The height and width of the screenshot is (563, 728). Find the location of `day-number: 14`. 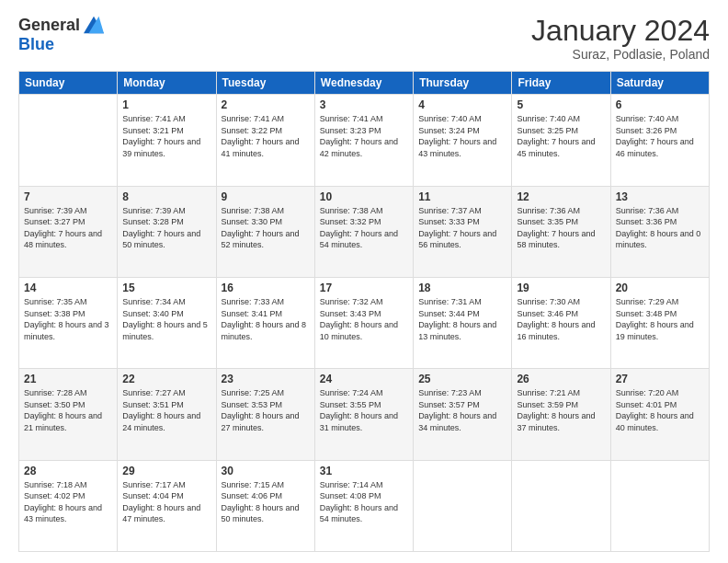

day-number: 14 is located at coordinates (68, 288).